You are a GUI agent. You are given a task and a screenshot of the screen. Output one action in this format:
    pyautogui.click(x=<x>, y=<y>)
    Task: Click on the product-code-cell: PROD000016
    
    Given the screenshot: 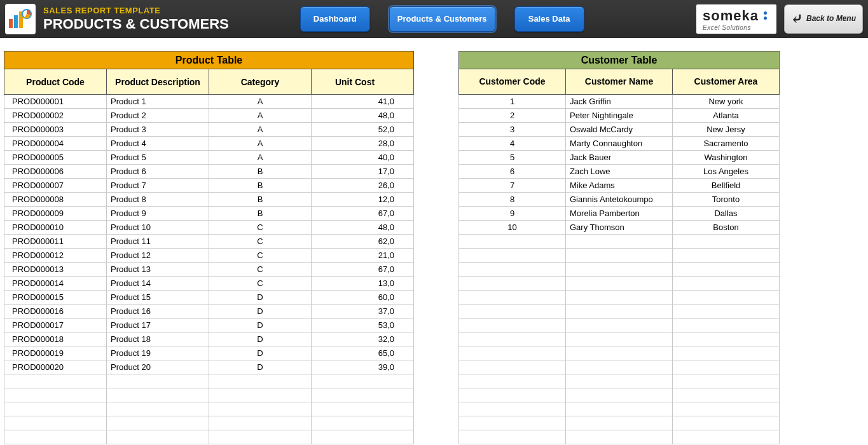 What is the action you would take?
    pyautogui.click(x=56, y=312)
    